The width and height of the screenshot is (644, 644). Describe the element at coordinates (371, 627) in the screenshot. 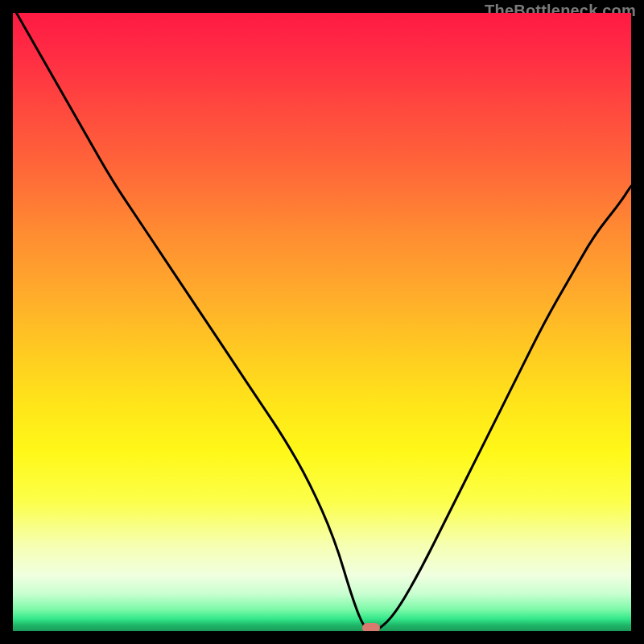

I see `optimal-marker` at that location.